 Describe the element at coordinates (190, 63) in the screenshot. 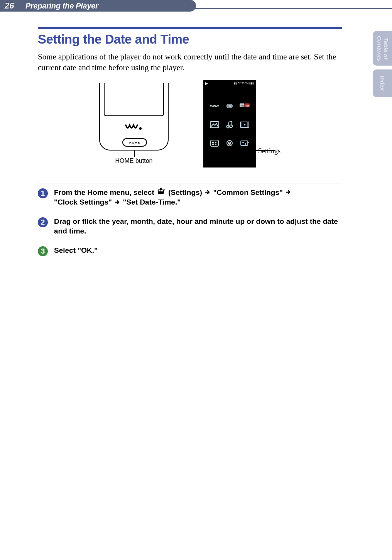

I see `intro-text: Some applications of the player do not w…` at that location.